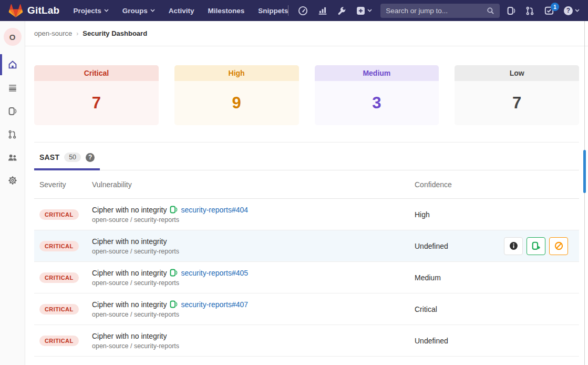 The width and height of the screenshot is (588, 365). What do you see at coordinates (214, 273) in the screenshot?
I see `issue-link: security-reports#405` at bounding box center [214, 273].